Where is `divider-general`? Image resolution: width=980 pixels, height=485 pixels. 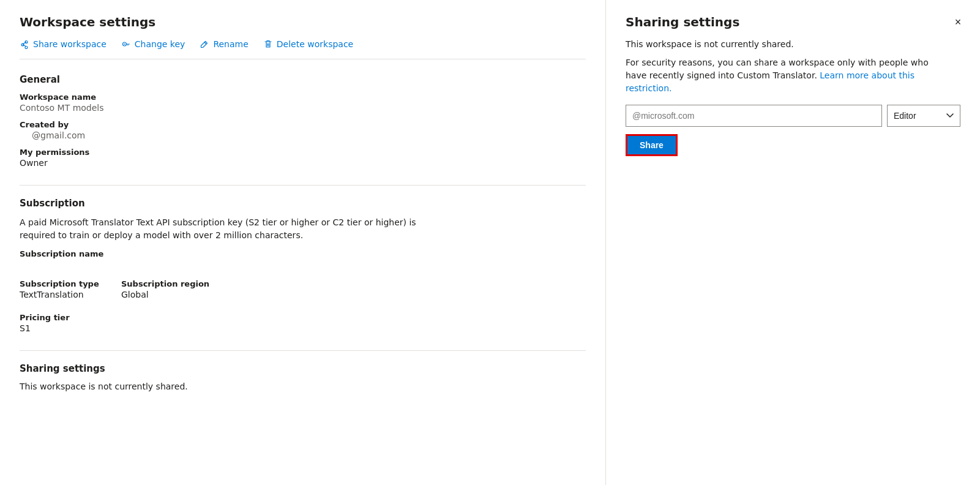 divider-general is located at coordinates (302, 185).